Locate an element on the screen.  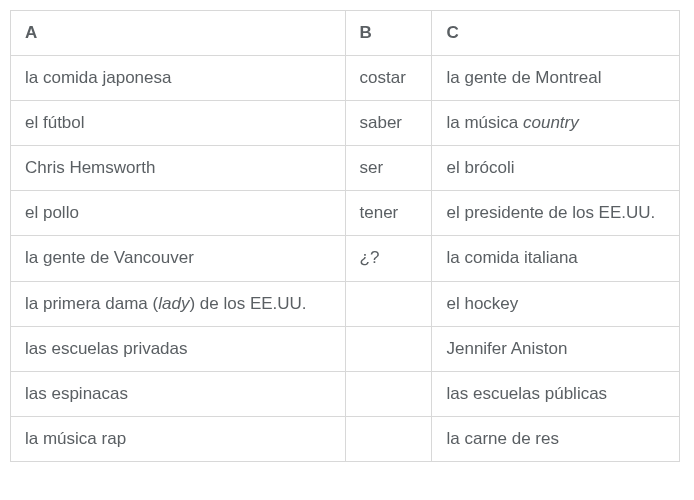
table-row: la gente de Vancouver¿?la comida italian… is located at coordinates (346, 258).